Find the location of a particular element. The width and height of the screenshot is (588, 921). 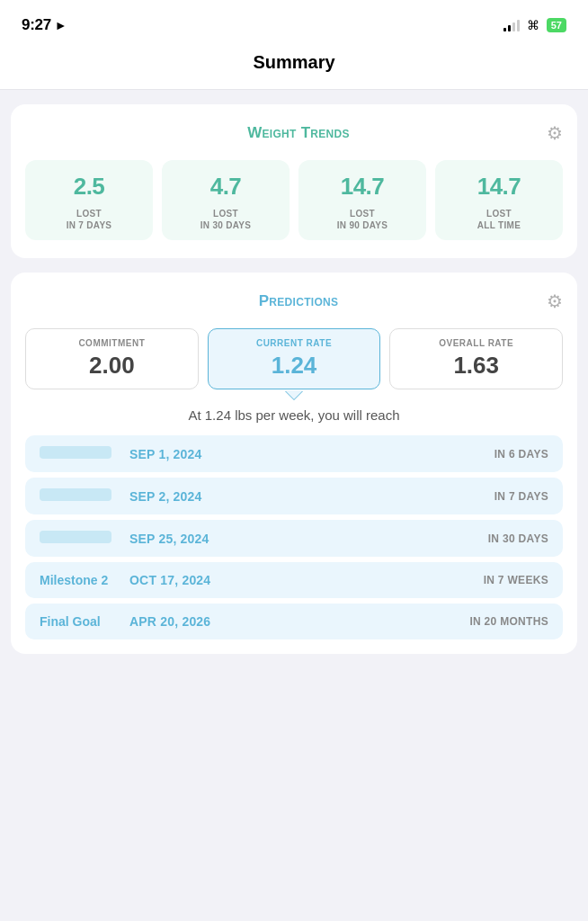

prediction-row-4: Milestone 2 OCT 17, 2024 IN 7 WEEKS is located at coordinates (294, 580).